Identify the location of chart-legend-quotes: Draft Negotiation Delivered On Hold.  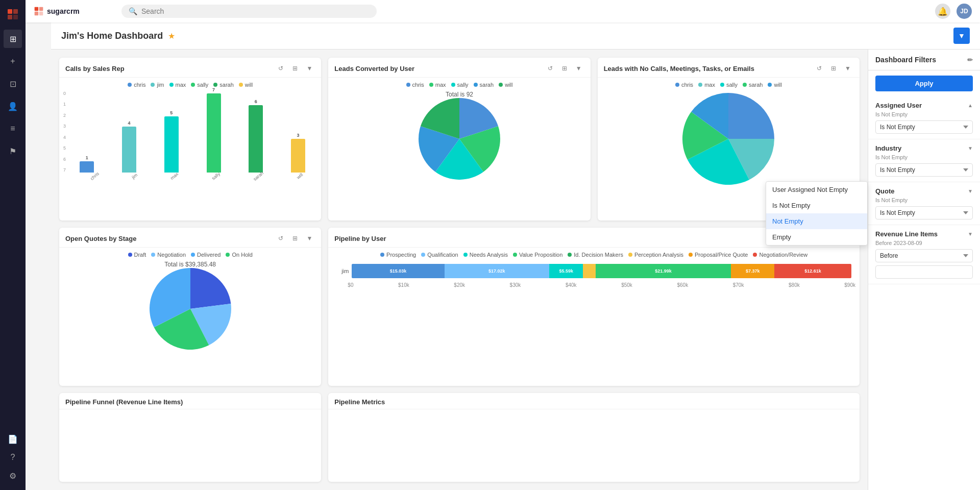
(190, 255).